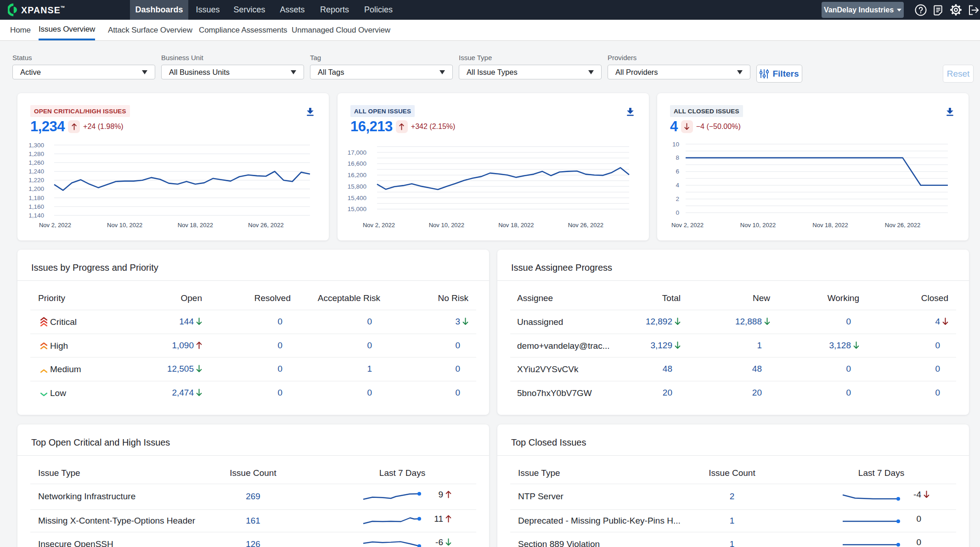 This screenshot has width=980, height=547. Describe the element at coordinates (677, 172) in the screenshot. I see `svg-text: 6` at that location.